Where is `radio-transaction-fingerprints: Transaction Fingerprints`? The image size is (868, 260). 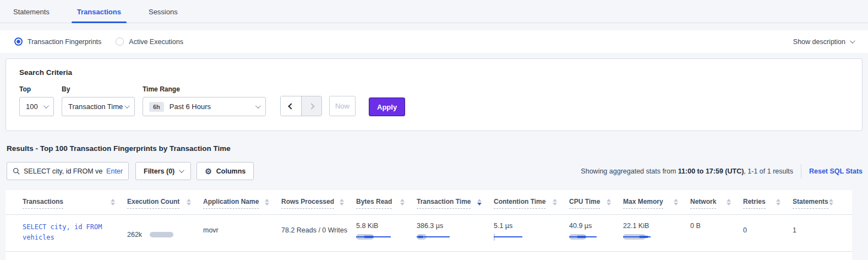
radio-transaction-fingerprints: Transaction Fingerprints is located at coordinates (58, 42).